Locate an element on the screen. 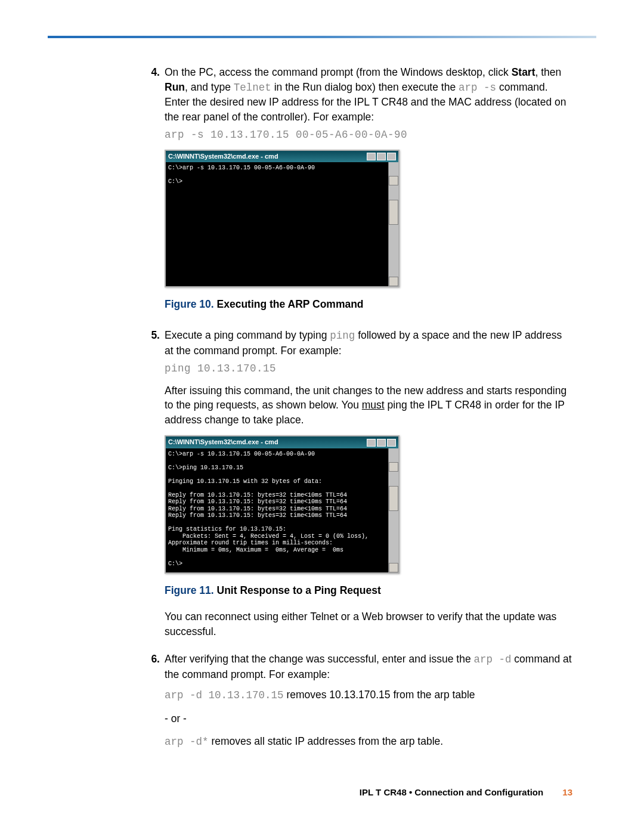  step-body: After verifying that the change was succ… is located at coordinates (369, 705).